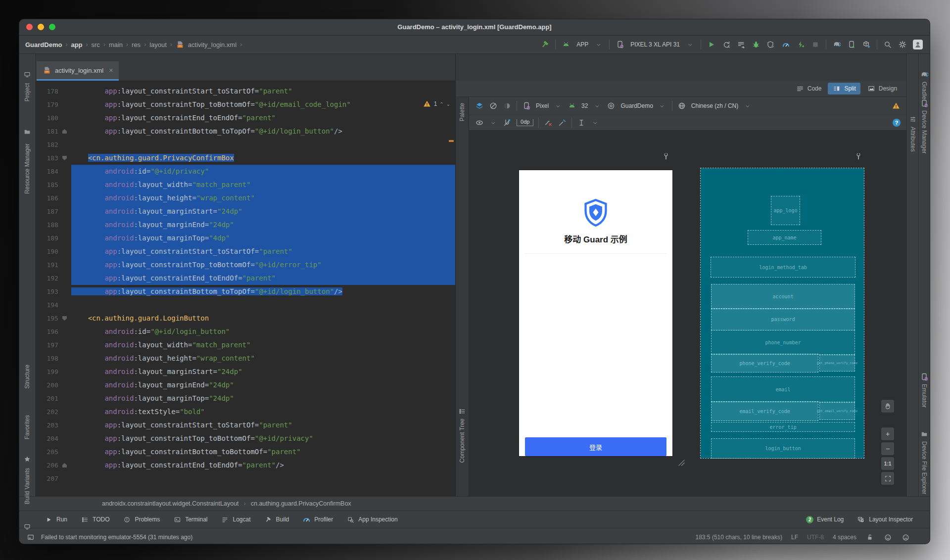  What do you see at coordinates (245, 305) in the screenshot?
I see `code-line-194: 194` at bounding box center [245, 305].